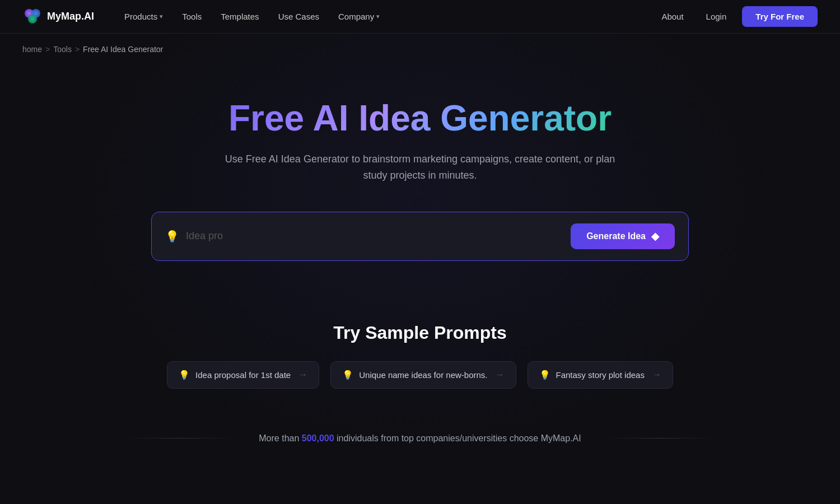  Describe the element at coordinates (657, 375) in the screenshot. I see `prompt-arrow-2: →` at that location.